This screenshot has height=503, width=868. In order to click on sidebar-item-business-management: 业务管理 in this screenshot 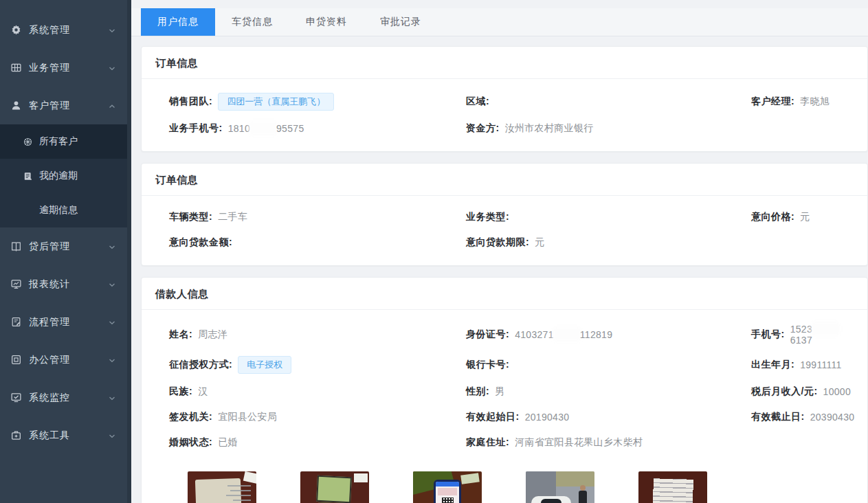, I will do `click(63, 67)`.